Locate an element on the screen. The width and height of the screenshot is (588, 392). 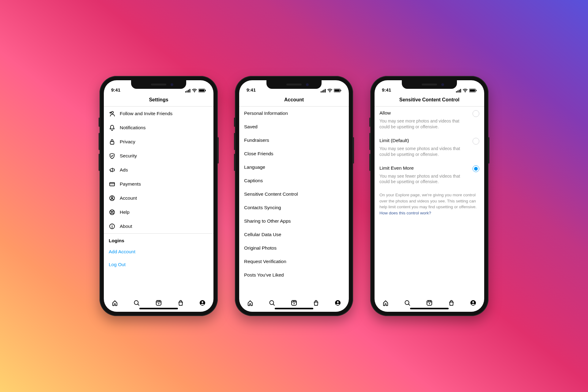
account-row: Sharing to Other Apps is located at coordinates (294, 221).